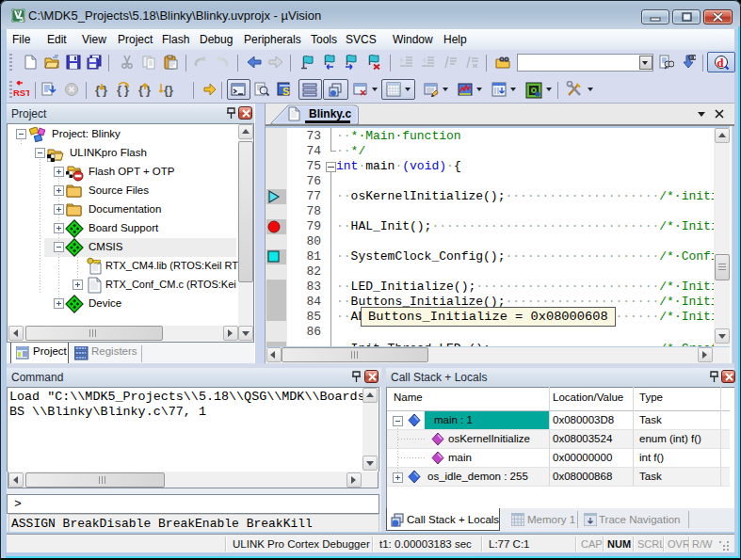 The height and width of the screenshot is (560, 741). I want to click on svg-text: 5, so click(22, 19).